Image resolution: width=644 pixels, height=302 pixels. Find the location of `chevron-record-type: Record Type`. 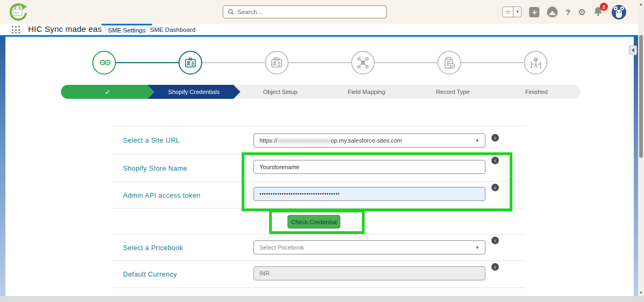

chevron-record-type: Record Type is located at coordinates (453, 92).